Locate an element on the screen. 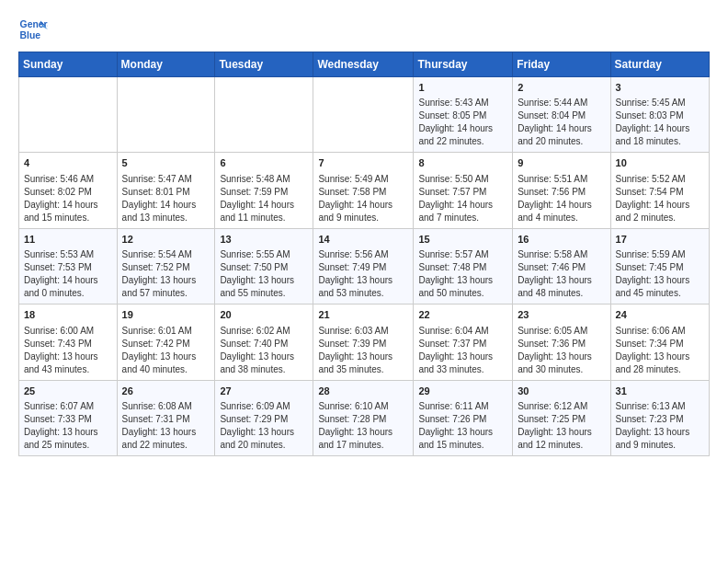 Image resolution: width=728 pixels, height=563 pixels. weekday-header-friday: Friday is located at coordinates (562, 64).